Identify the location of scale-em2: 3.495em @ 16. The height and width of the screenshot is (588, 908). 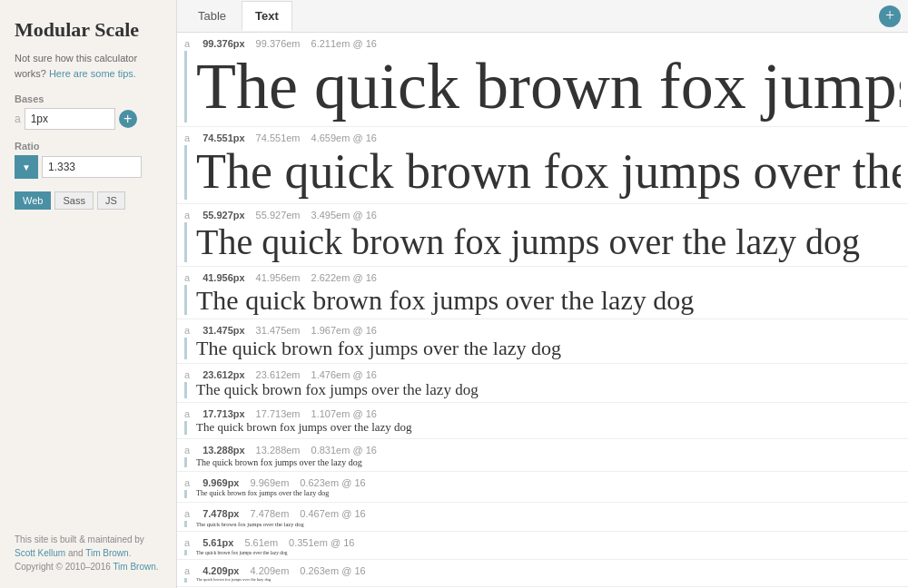
(344, 215).